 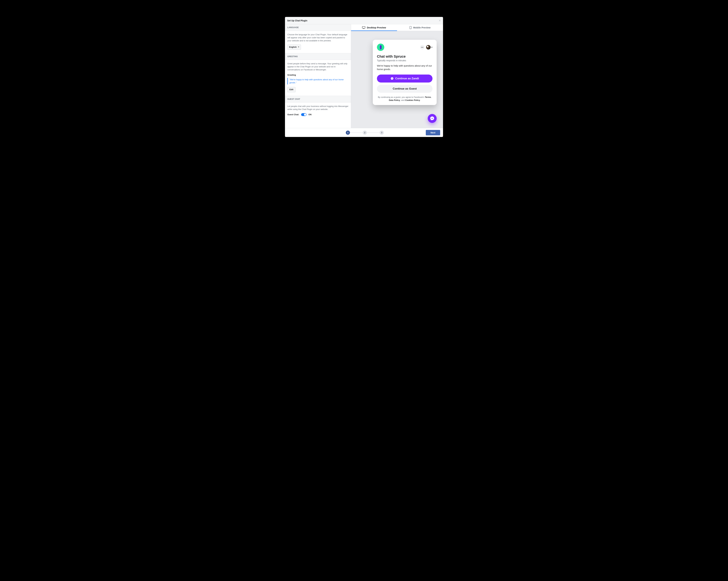 What do you see at coordinates (440, 21) in the screenshot?
I see `close-icon: ×` at bounding box center [440, 21].